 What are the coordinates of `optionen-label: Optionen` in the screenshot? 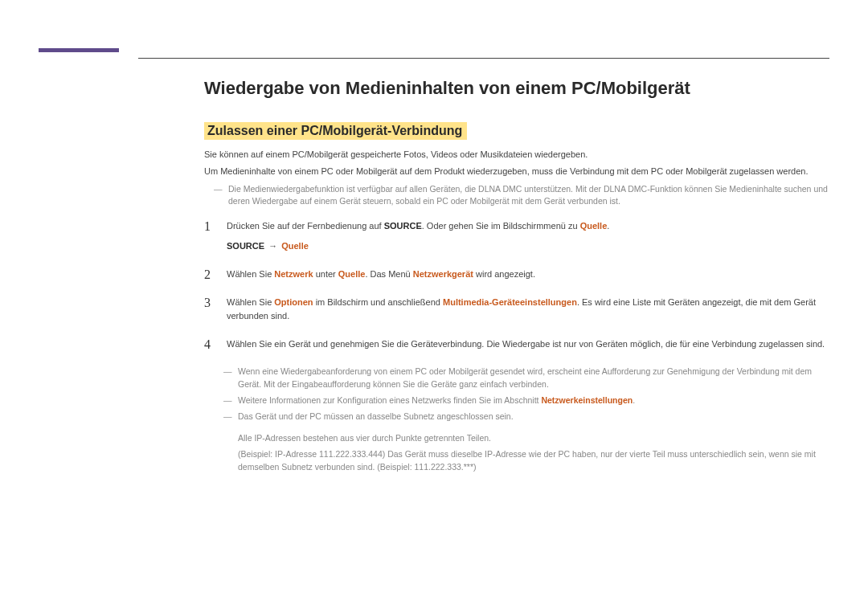 It's located at (293, 302).